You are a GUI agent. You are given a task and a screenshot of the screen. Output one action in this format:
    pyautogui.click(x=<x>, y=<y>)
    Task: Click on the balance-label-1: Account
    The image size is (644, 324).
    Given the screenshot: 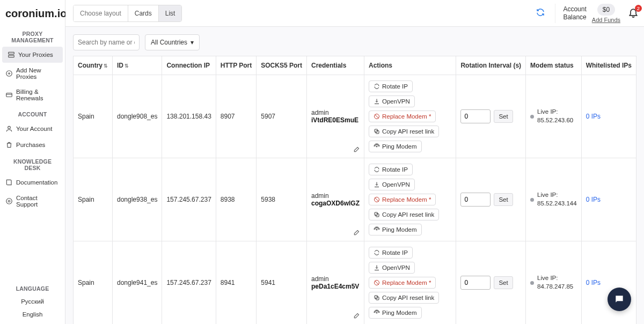 What is the action you would take?
    pyautogui.click(x=574, y=10)
    